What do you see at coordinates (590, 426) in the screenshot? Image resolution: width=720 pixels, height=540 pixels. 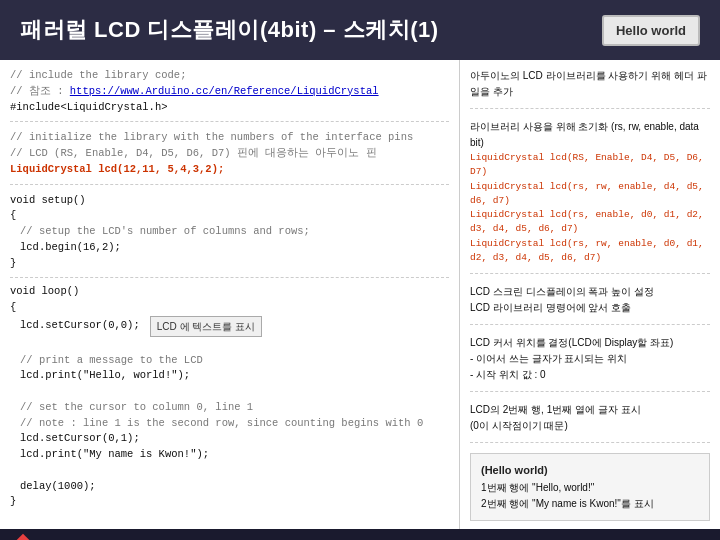 I see `right-text-5-2: (0이 시작점이기 때문)` at bounding box center [590, 426].